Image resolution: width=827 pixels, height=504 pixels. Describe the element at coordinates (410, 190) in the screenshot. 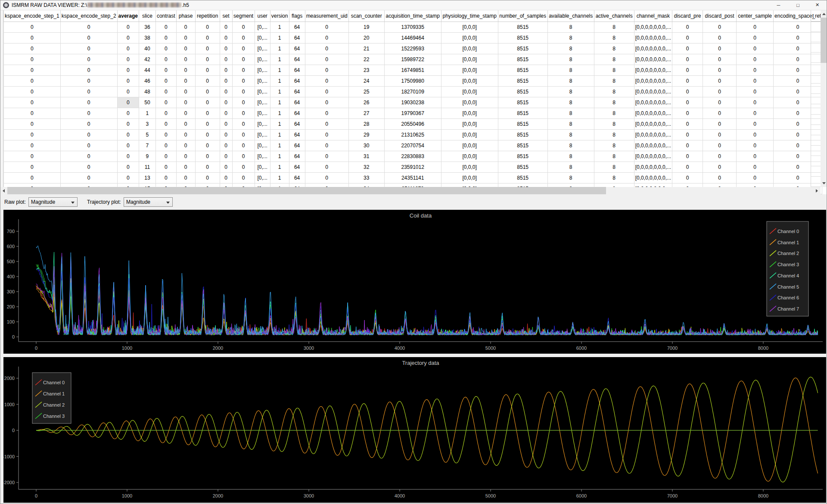

I see `table-horizontal-scrollbar` at that location.